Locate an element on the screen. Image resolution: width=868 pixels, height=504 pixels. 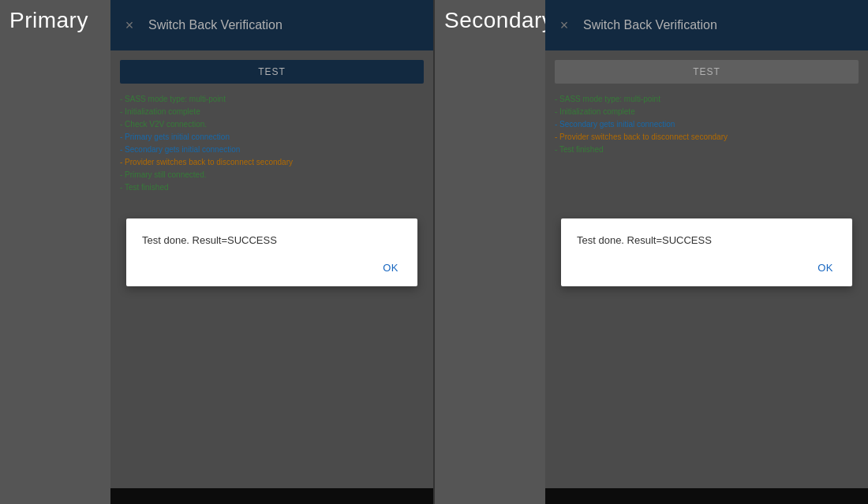
secondary-dialog-ok-button: OK is located at coordinates (825, 268).